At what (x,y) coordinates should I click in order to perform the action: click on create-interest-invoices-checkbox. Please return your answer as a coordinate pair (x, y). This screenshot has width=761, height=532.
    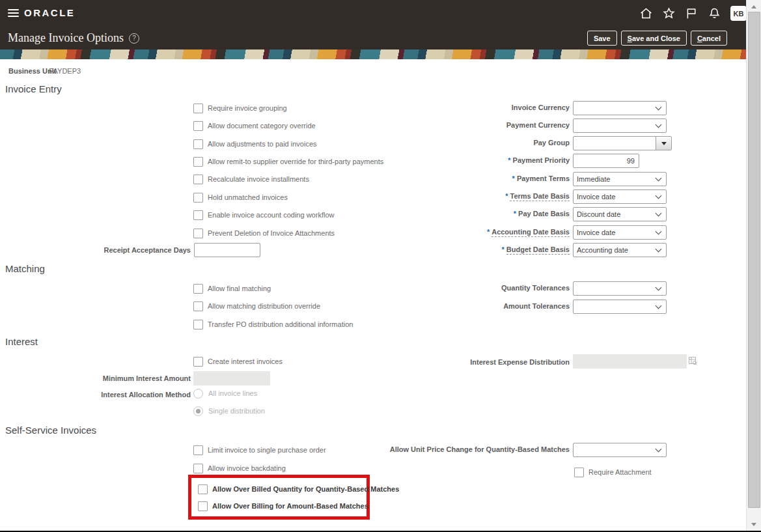
    Looking at the image, I should click on (198, 362).